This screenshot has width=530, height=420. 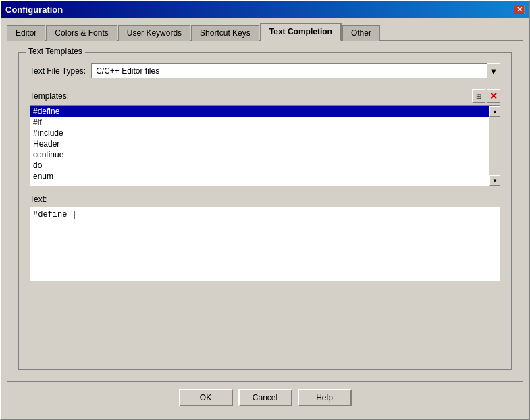 What do you see at coordinates (259, 111) in the screenshot?
I see `list-item: #define` at bounding box center [259, 111].